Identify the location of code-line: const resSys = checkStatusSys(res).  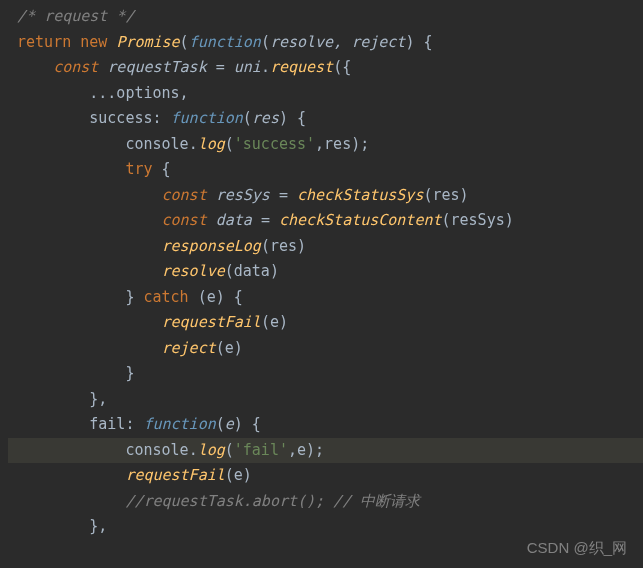
(326, 196).